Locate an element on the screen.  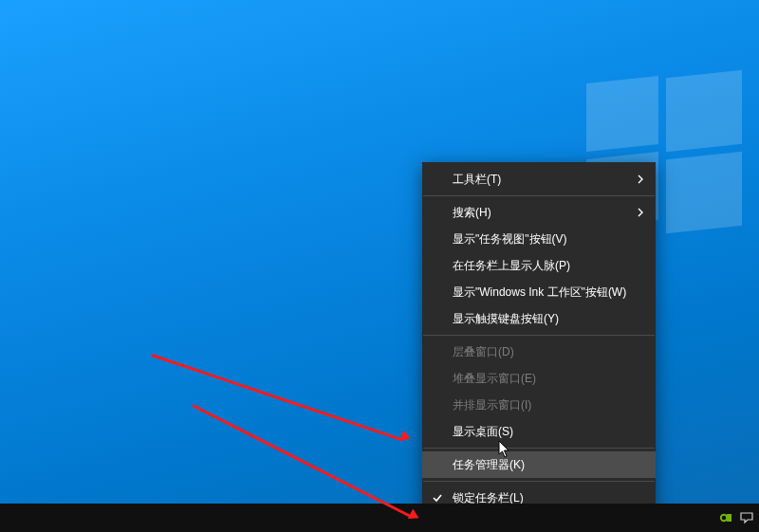
menu-item-label: 任务管理器(K) is located at coordinates (489, 465).